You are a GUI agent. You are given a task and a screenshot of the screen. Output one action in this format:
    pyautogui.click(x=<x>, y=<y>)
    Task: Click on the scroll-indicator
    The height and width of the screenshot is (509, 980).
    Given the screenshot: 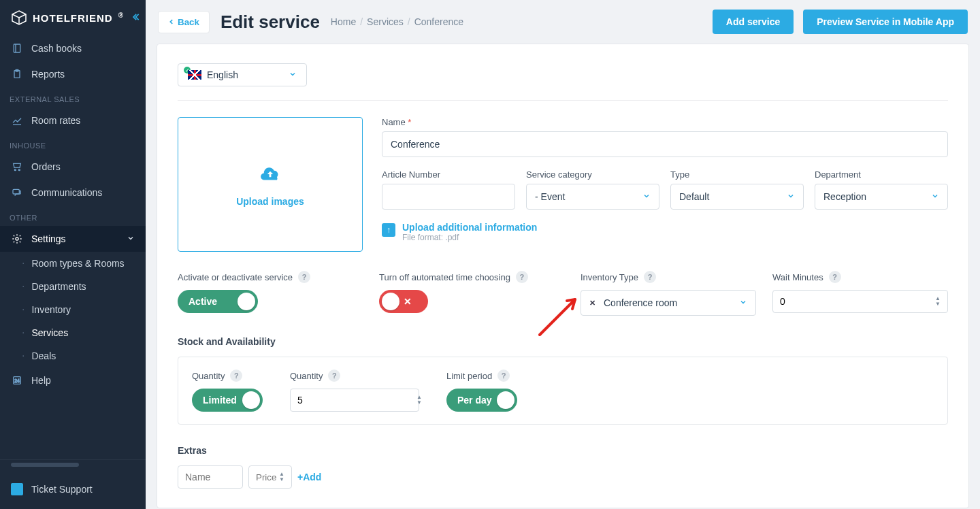 What is the action you would take?
    pyautogui.click(x=45, y=465)
    